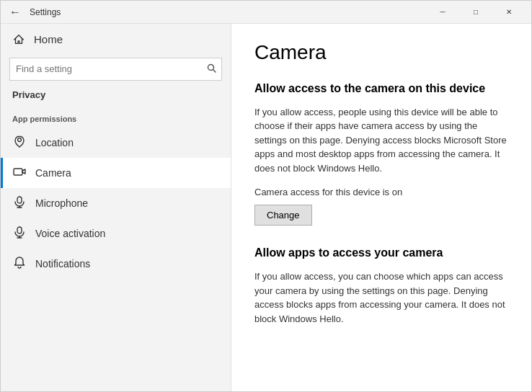 This screenshot has width=532, height=392. Describe the element at coordinates (55, 143) in the screenshot. I see `sidebar-item-location-label: Location` at that location.